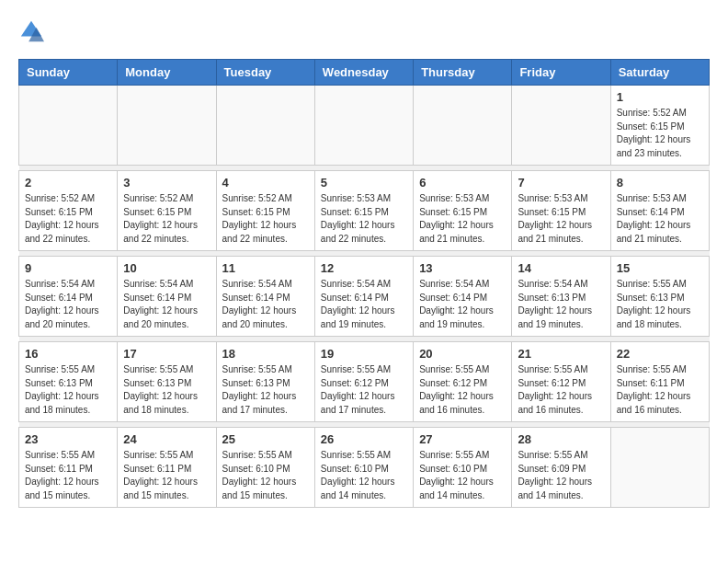 The width and height of the screenshot is (728, 563). What do you see at coordinates (364, 296) in the screenshot?
I see `calendar-week-2: 9Sunrise: 5:54 AM Sunset: 6:14 PM Daylig…` at bounding box center [364, 296].